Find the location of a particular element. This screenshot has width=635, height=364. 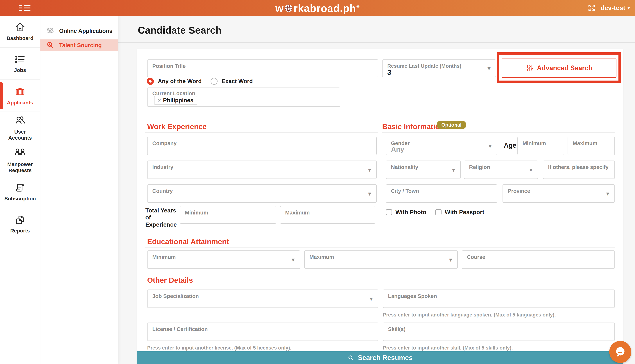

experience-maximum-label: Maximum is located at coordinates (297, 213).